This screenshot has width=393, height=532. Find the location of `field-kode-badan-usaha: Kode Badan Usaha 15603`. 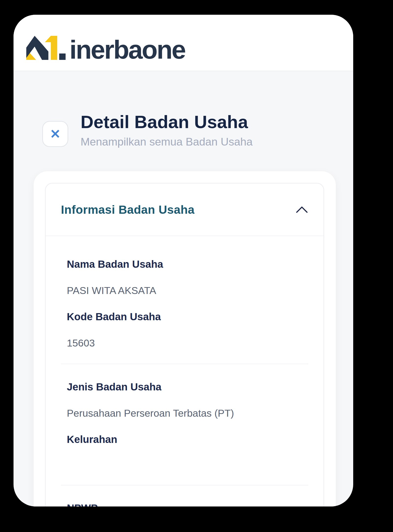

field-kode-badan-usaha: Kode Badan Usaha 15603 is located at coordinates (185, 330).